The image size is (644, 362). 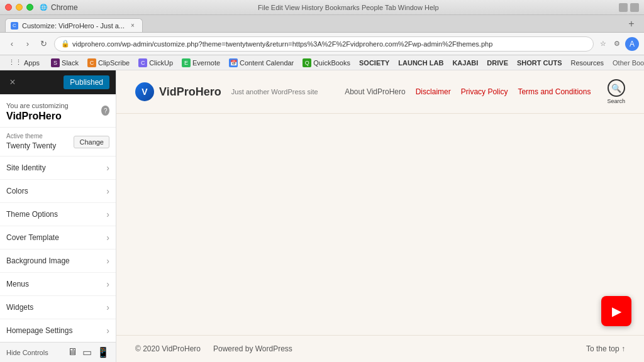 I want to click on footer-copyright: © 2020 VidProHero, so click(x=168, y=349).